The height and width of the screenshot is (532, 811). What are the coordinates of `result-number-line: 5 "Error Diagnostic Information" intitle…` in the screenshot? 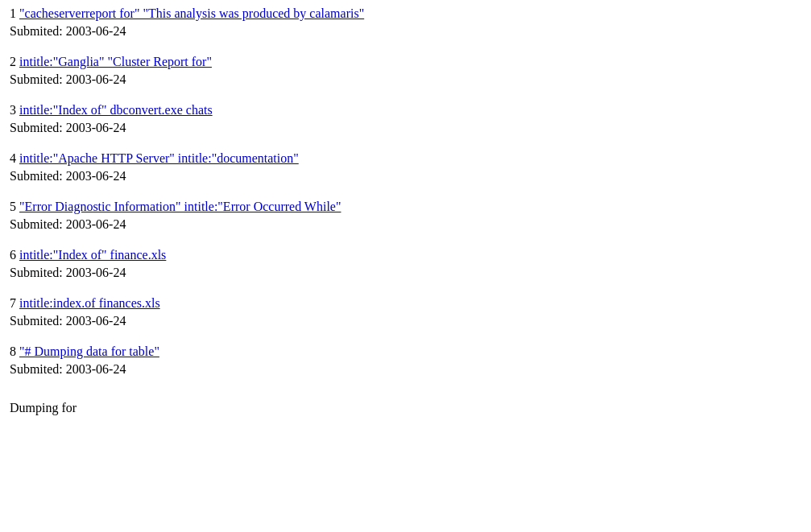 It's located at (406, 207).